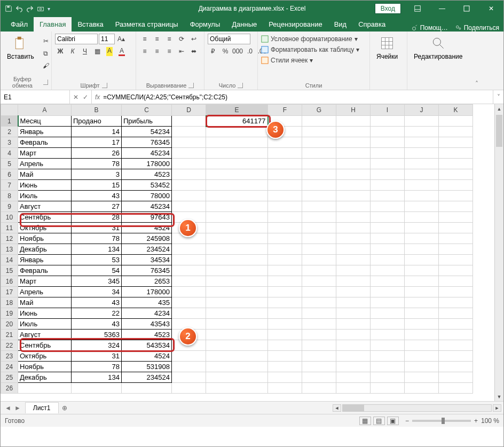  Describe the element at coordinates (353, 110) in the screenshot. I see `col-header-H: H` at that location.